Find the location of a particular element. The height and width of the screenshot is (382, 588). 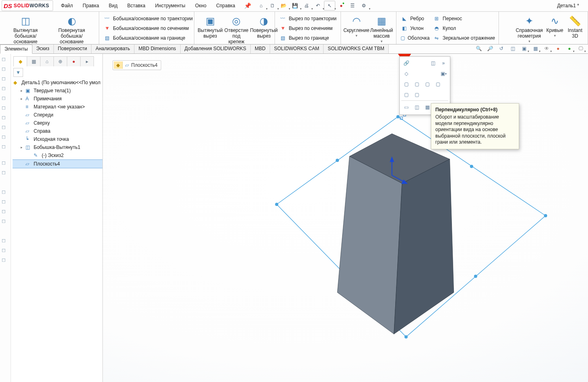

view-cube-icon: ▣▾ is located at coordinates (443, 74).